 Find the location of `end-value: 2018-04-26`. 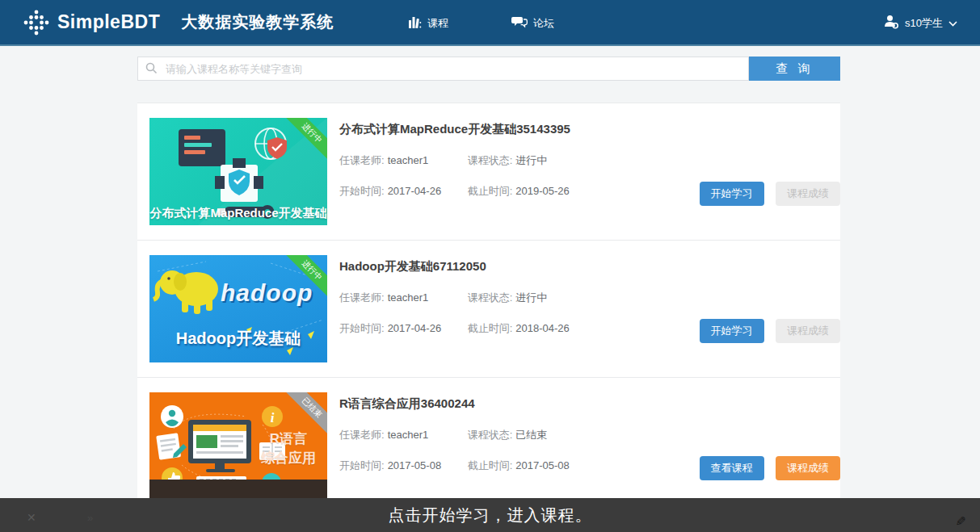

end-value: 2018-04-26 is located at coordinates (543, 328).